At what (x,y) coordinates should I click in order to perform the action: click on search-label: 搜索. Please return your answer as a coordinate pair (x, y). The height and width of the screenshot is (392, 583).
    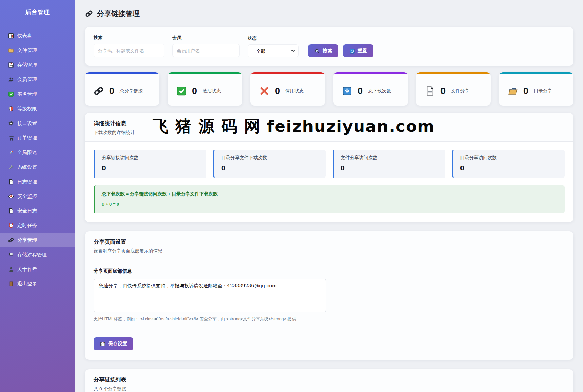
    Looking at the image, I should click on (129, 38).